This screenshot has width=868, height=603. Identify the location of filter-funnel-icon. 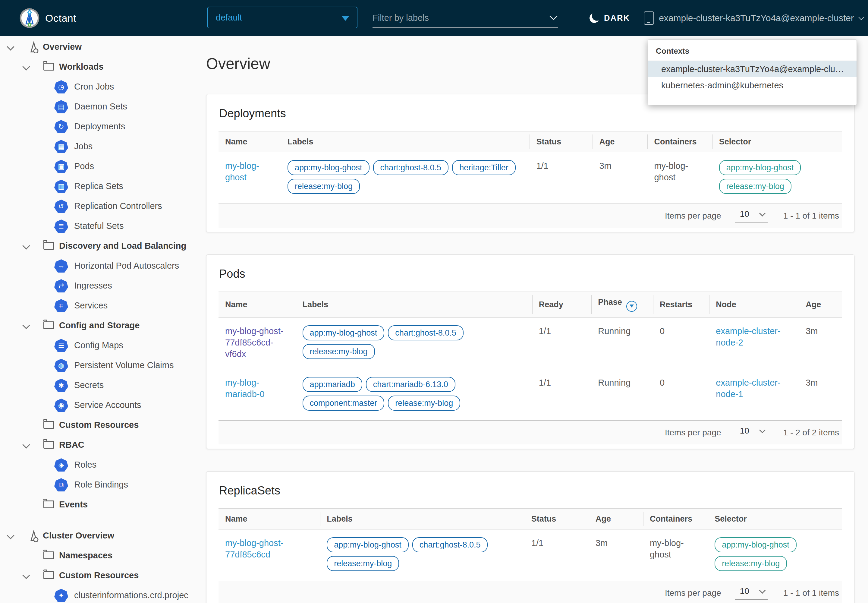
(632, 306).